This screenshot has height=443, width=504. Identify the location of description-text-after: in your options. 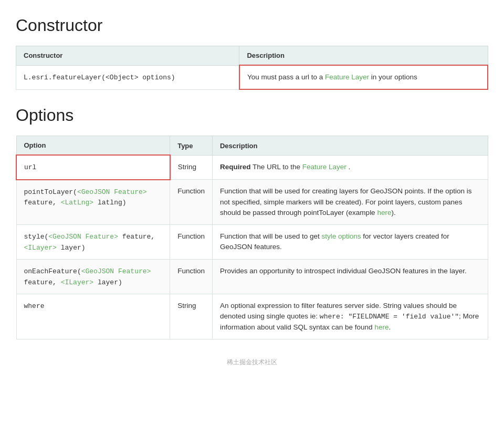
(393, 77).